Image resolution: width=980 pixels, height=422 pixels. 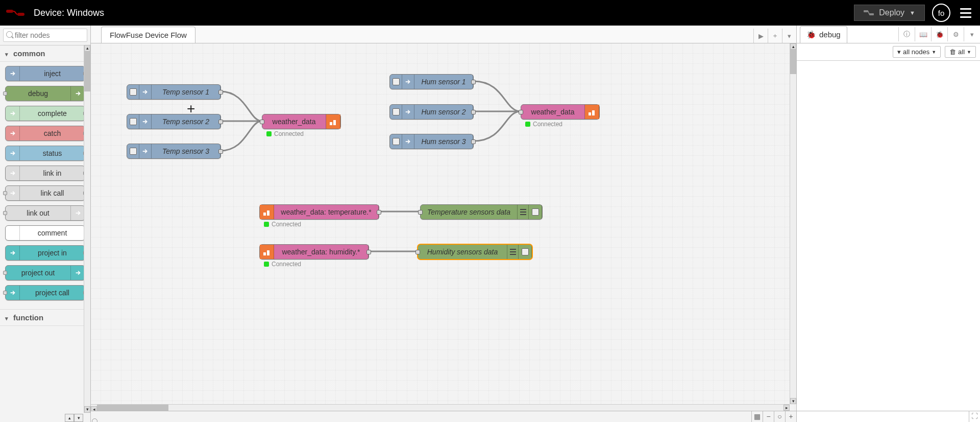 I want to click on node-weather-data-in-humidity: weather_data: humidity.* Connected, so click(x=314, y=252).